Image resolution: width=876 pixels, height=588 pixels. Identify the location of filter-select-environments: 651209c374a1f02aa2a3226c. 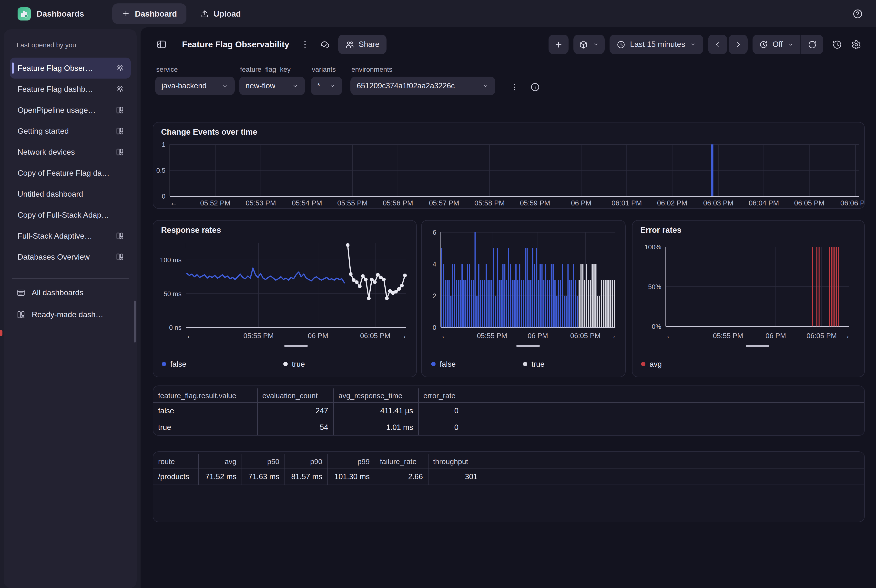
(423, 86).